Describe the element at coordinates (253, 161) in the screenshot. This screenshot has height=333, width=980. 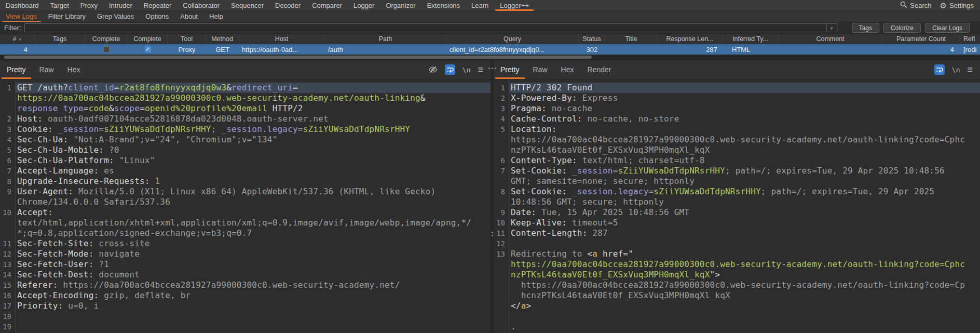
I see `request-code-line: Sec-Ch-Ua-Platform: "Linux"` at that location.